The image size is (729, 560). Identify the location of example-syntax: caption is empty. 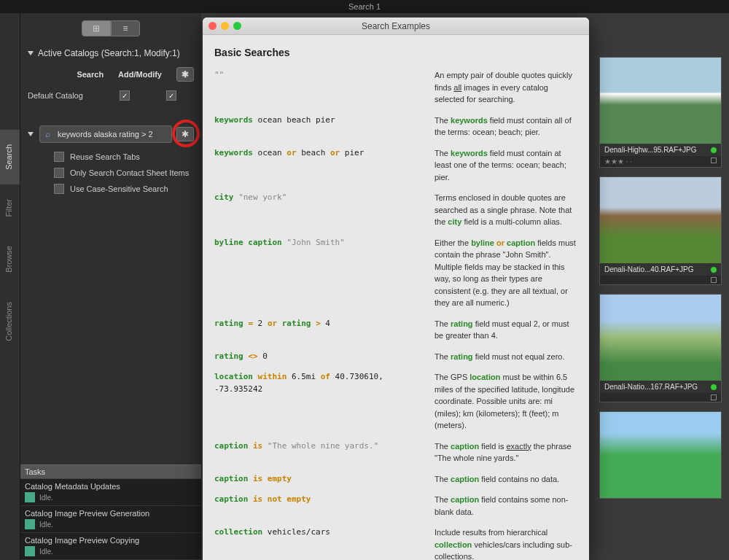
(318, 480).